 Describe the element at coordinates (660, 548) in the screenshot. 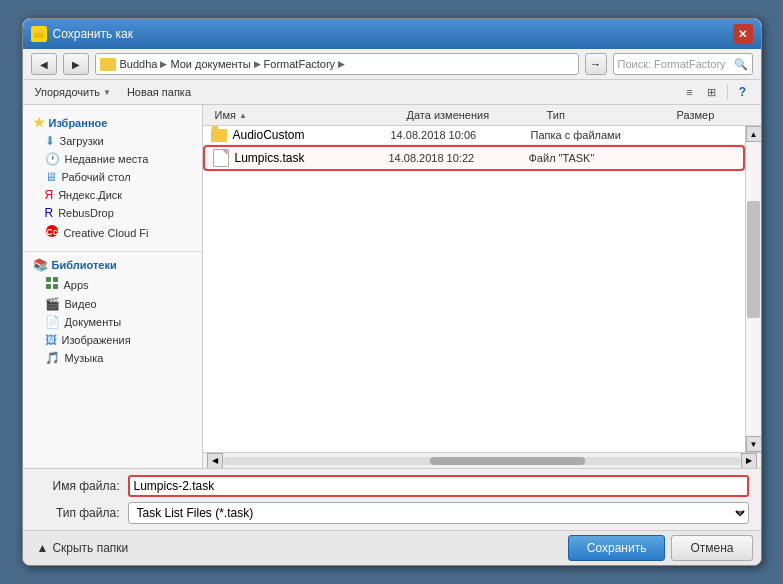

I see `action-buttons: Сохранить Отмена` at that location.